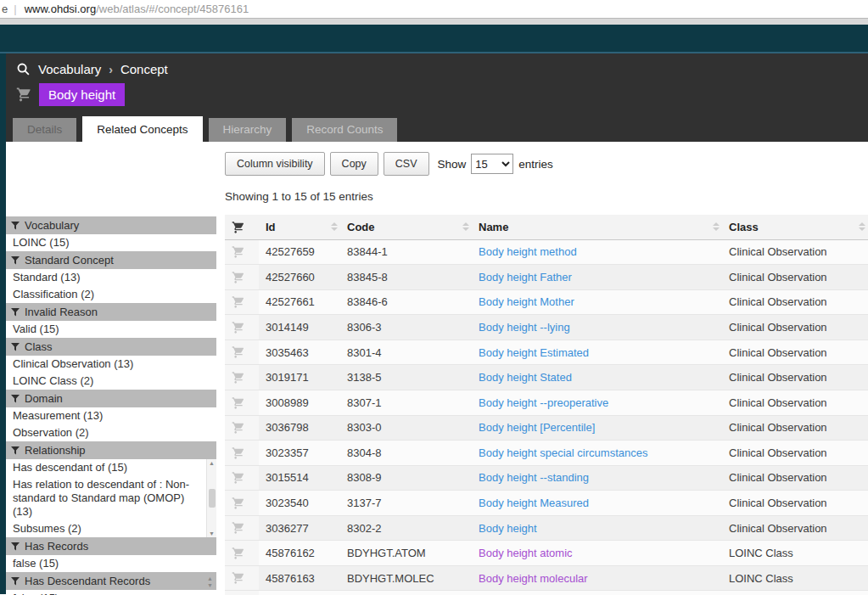  What do you see at coordinates (546, 402) in the screenshot?
I see `table-row: 30089898307-1Body height --preoperativeC…` at bounding box center [546, 402].